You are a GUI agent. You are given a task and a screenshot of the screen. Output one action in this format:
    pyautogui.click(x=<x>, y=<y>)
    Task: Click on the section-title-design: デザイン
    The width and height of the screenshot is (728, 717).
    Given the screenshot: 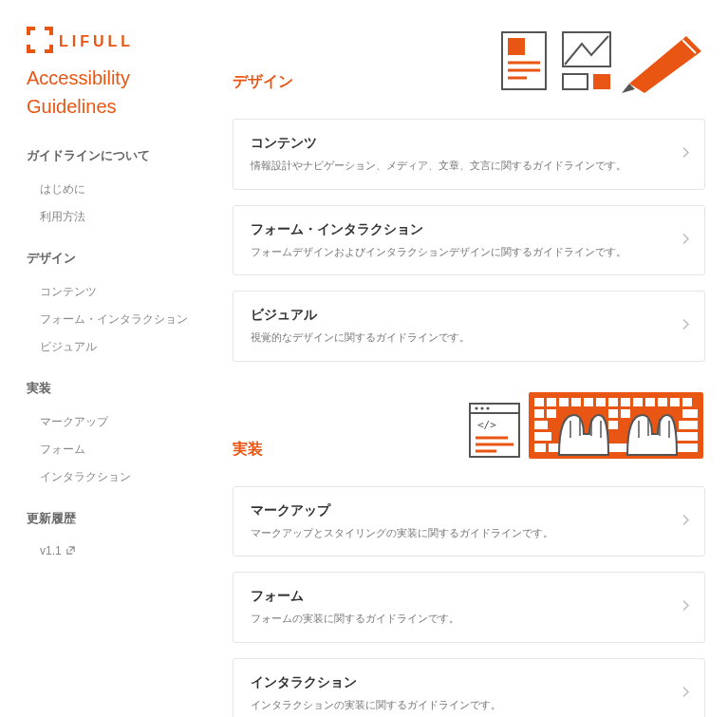 What is the action you would take?
    pyautogui.click(x=263, y=85)
    